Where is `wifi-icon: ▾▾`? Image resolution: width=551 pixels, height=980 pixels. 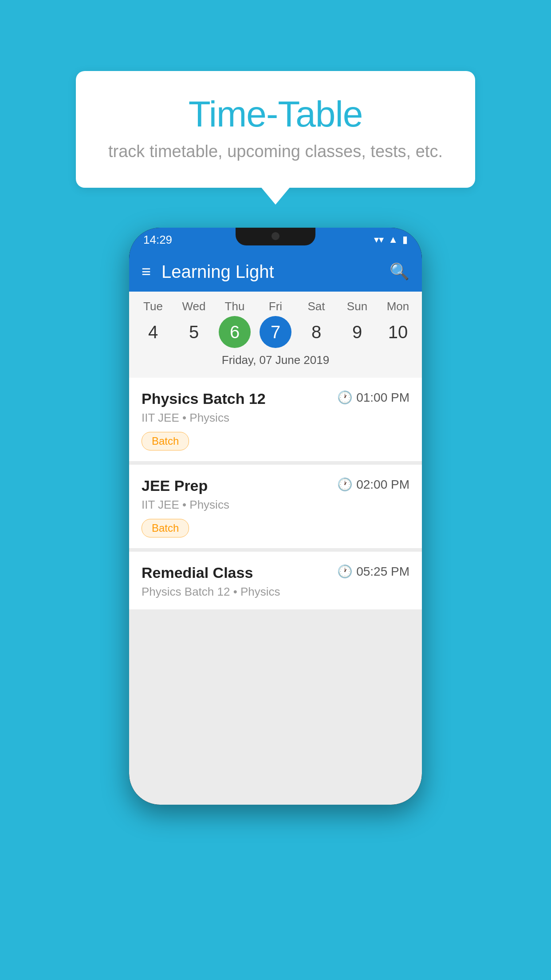
wifi-icon: ▾▾ is located at coordinates (379, 240).